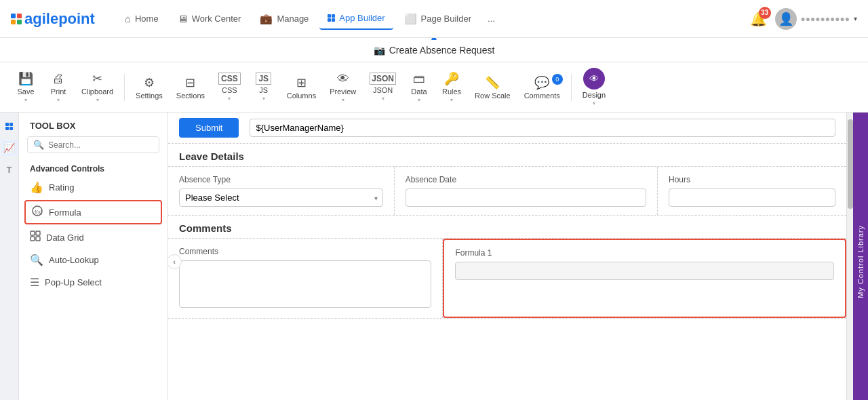  Describe the element at coordinates (816, 19) in the screenshot. I see `user-menu: 👤 ●●●●●●●●●● ▾` at that location.